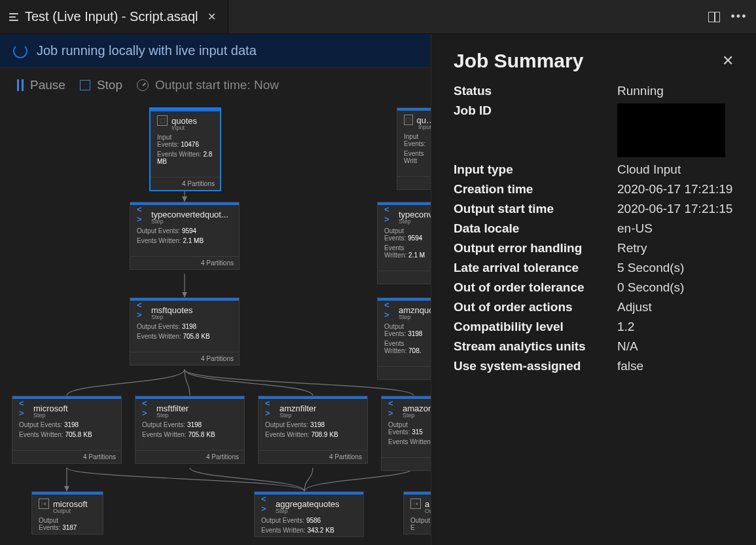  I want to click on row-system-assigned: Use system-assignedfalse, so click(594, 366).